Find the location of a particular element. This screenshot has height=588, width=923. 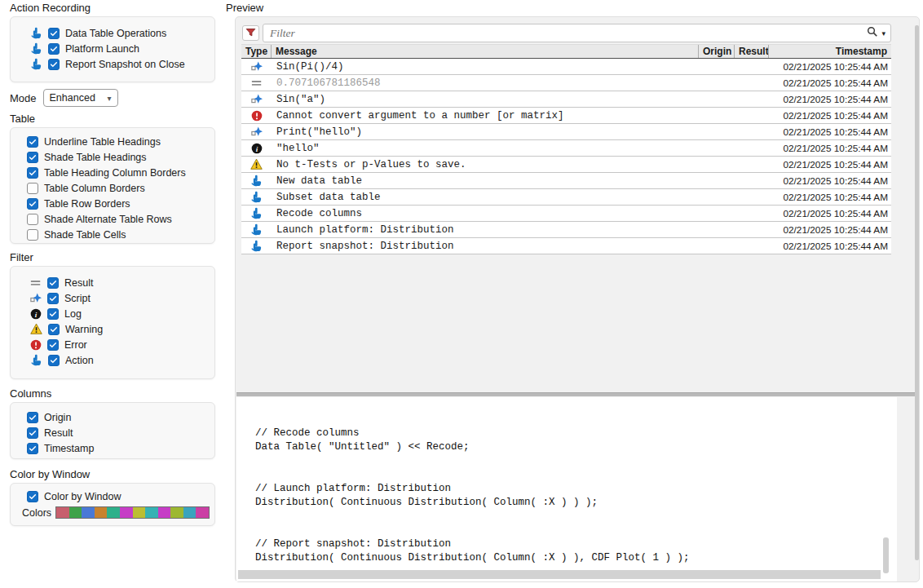

error-icon is located at coordinates (257, 116).